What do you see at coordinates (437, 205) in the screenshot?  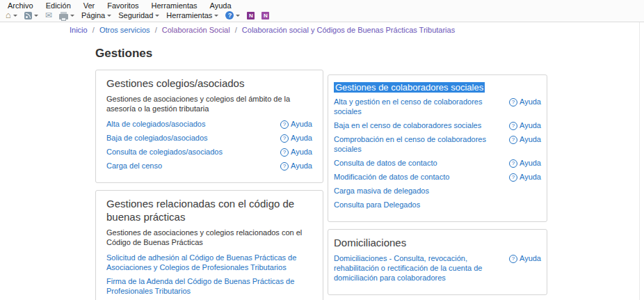 I see `service-link-row: Consulta para Delegados` at bounding box center [437, 205].